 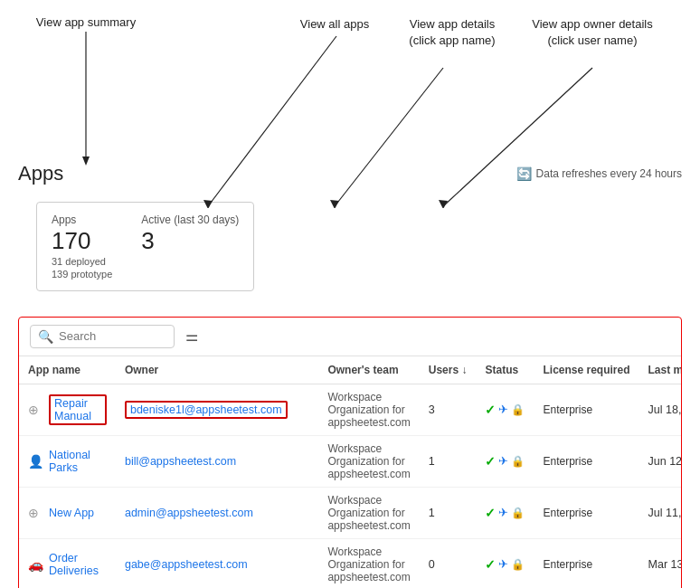 I want to click on annotation-view-app-details: View app details (click app name), so click(x=452, y=33).